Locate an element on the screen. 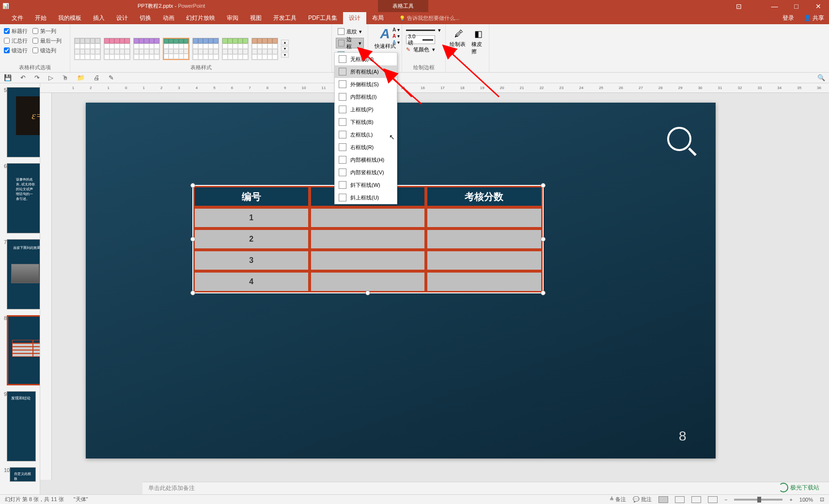 The width and height of the screenshot is (829, 504). sorter-view-button is located at coordinates (680, 500).